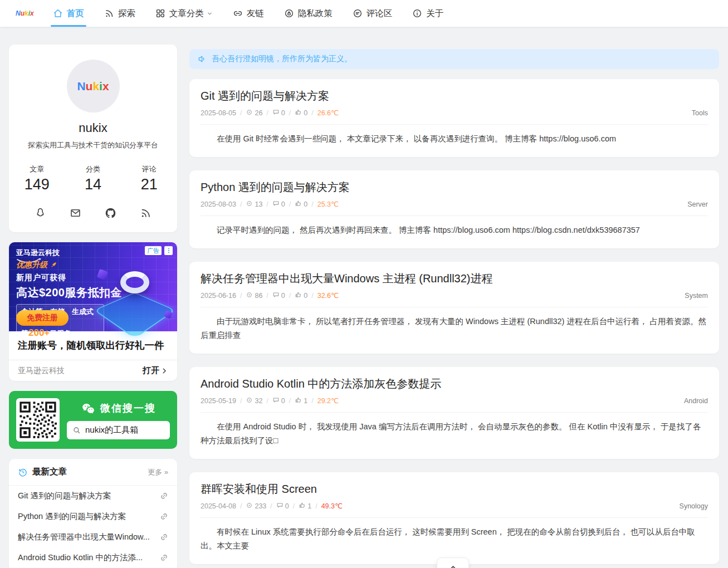 The width and height of the screenshot is (728, 568). Describe the element at coordinates (158, 472) in the screenshot. I see `recent-more-link: 更多 »` at that location.